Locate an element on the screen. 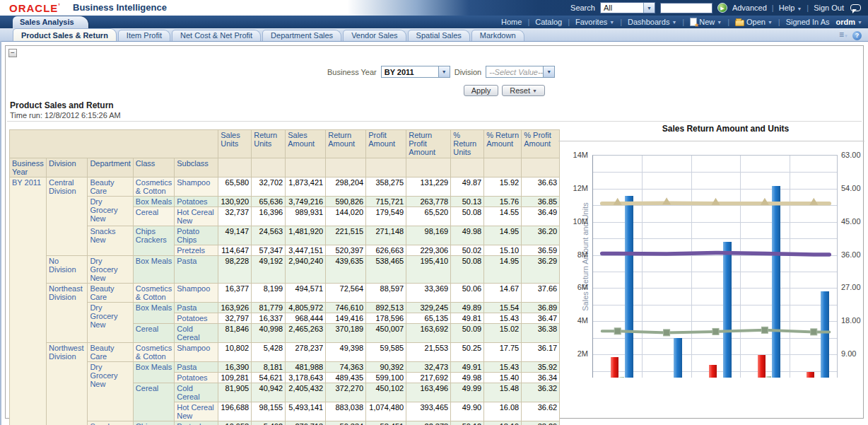 The width and height of the screenshot is (868, 425). signed-in-as: Signed In As ordm▼ is located at coordinates (824, 22).